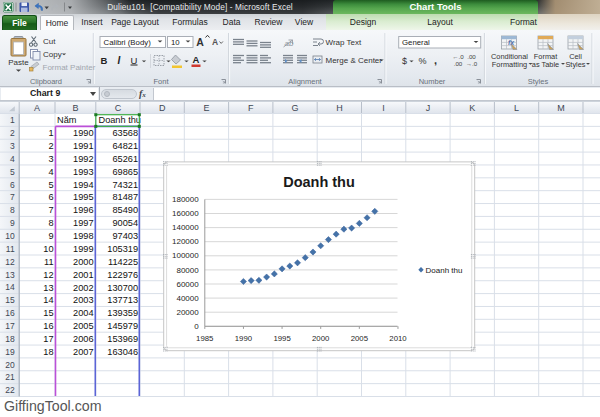  What do you see at coordinates (118, 107) in the screenshot?
I see `svg-text: C` at bounding box center [118, 107].